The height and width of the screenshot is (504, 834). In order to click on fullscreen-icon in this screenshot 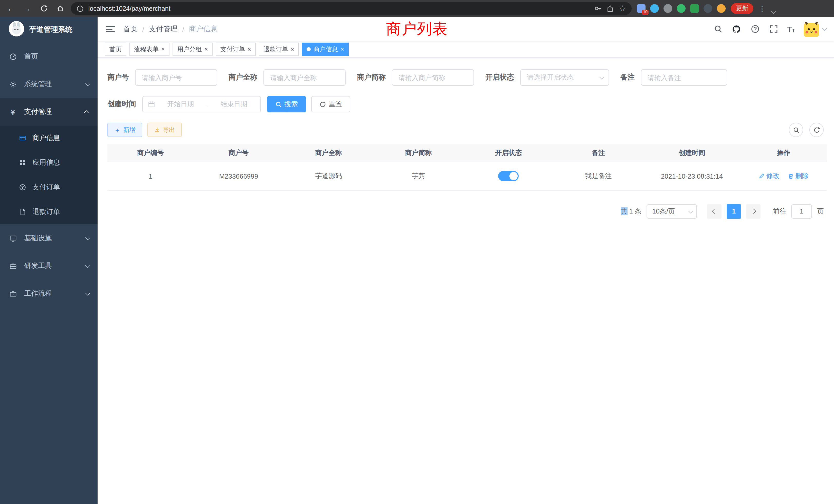, I will do `click(773, 29)`.